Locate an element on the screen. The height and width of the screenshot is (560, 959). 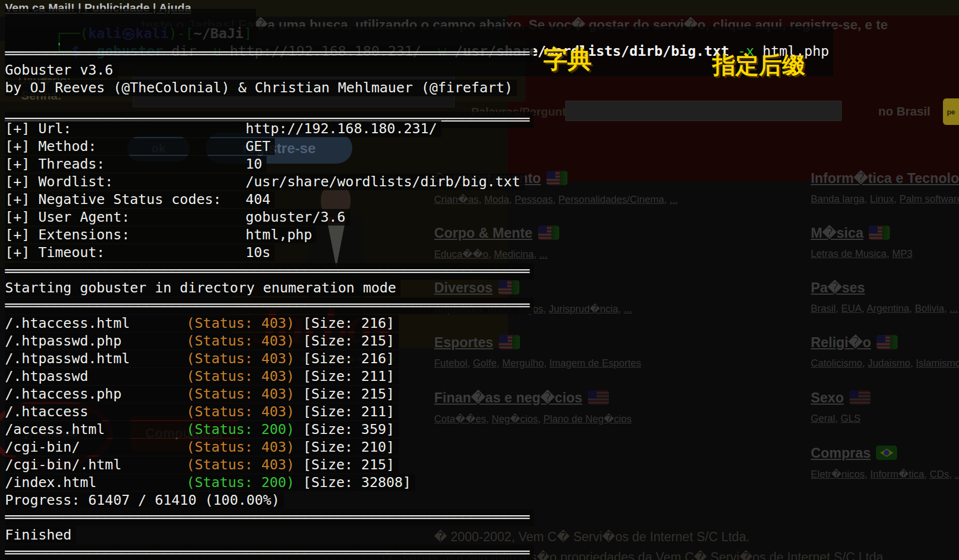
config-label: [+] Wordlist: is located at coordinates (125, 182).